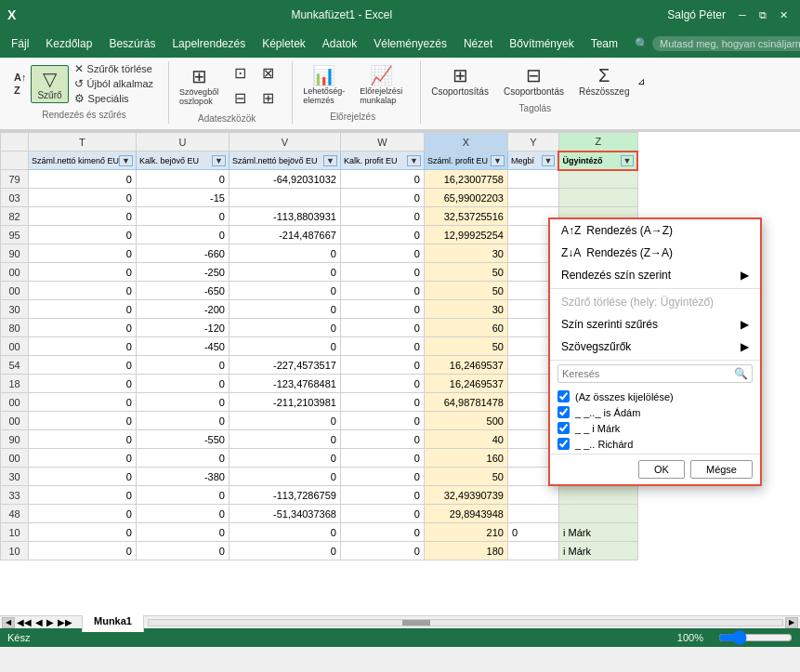 The width and height of the screenshot is (800, 672). Describe the element at coordinates (604, 44) in the screenshot. I see `menu-team: Team` at that location.